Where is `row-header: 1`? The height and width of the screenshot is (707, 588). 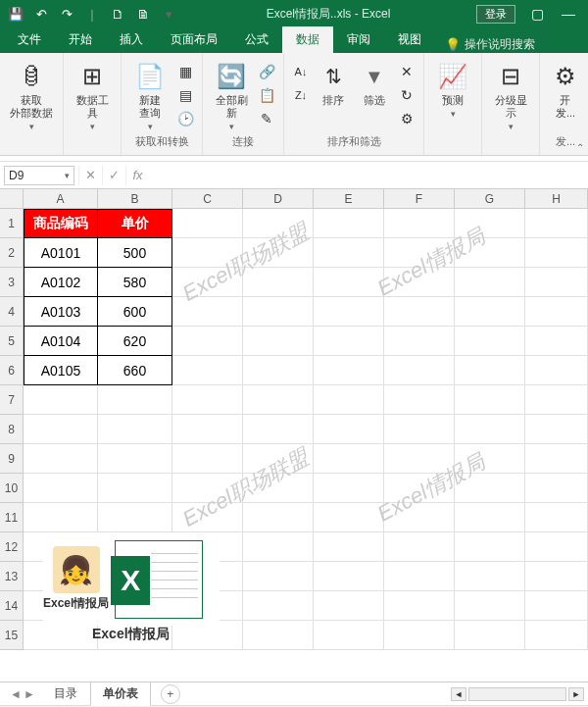 row-header: 1 is located at coordinates (12, 224).